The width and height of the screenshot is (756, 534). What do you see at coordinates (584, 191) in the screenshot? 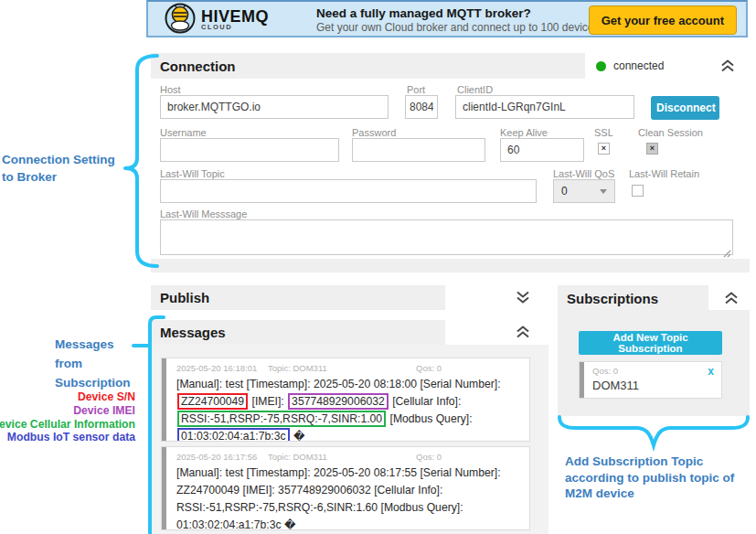
I see `lastwill-qos-select: 0` at bounding box center [584, 191].